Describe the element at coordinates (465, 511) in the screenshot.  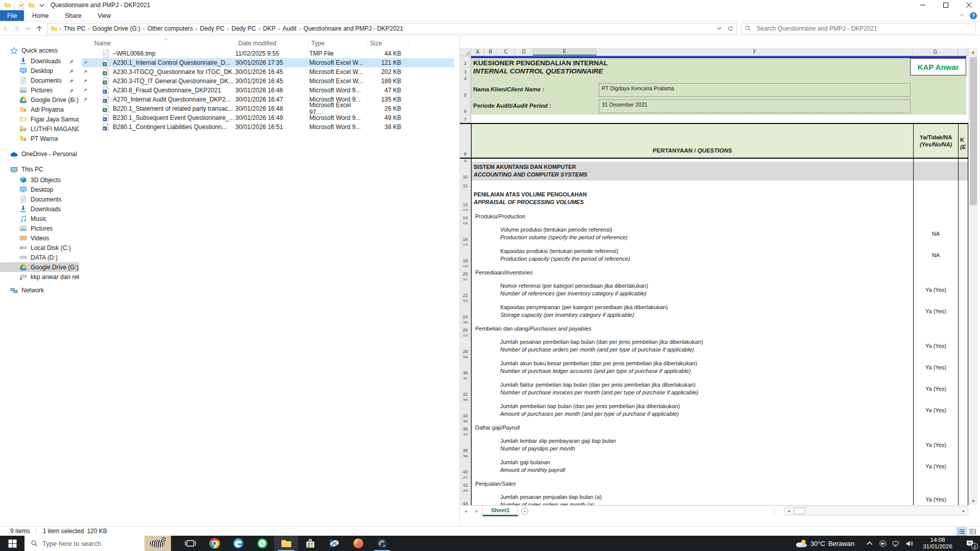
I see `sheet-prev-icon: ◂` at that location.